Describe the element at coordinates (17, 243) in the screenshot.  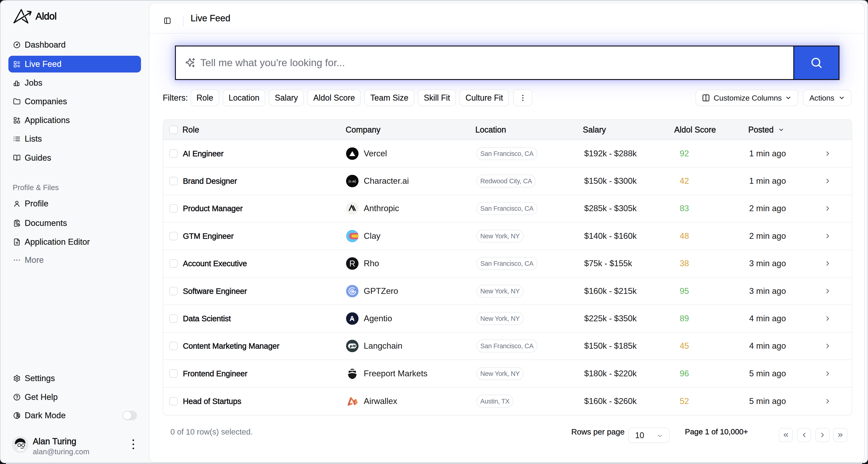
I see `svg-text: W` at that location.